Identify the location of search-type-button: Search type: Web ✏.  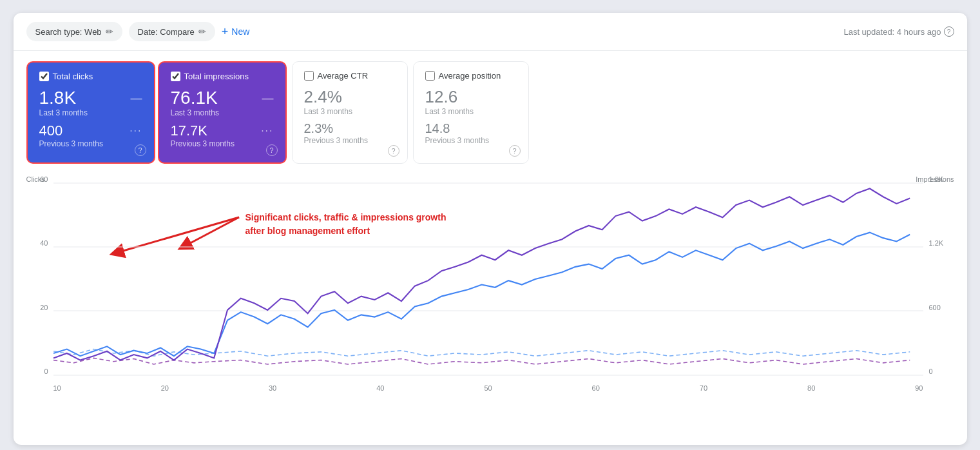
(75, 32).